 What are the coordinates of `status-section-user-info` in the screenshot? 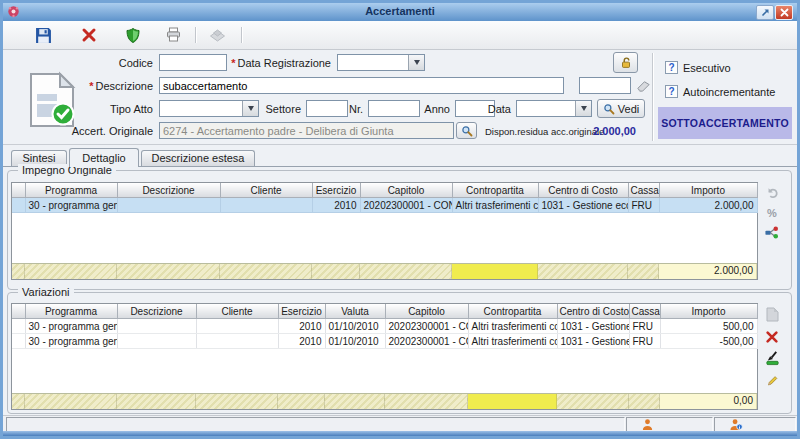 It's located at (755, 424).